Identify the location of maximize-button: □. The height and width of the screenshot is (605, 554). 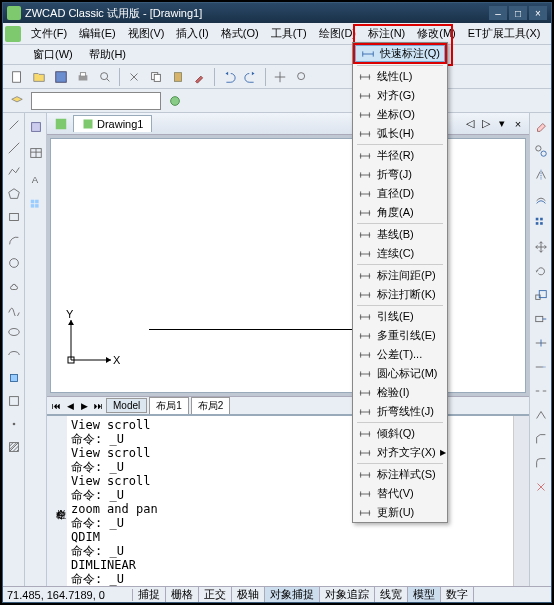
(518, 13).